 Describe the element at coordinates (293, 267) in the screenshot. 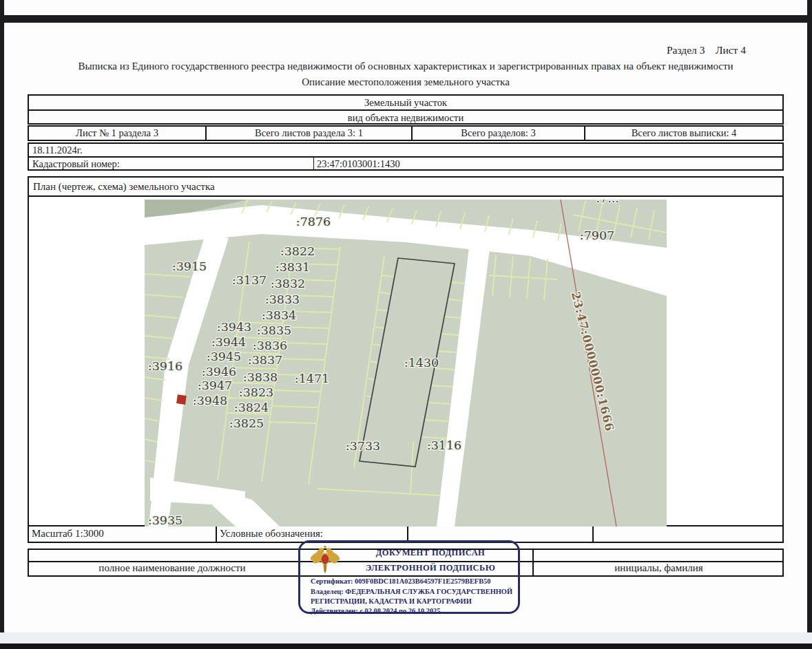

I see `parcel-label: :3831` at that location.